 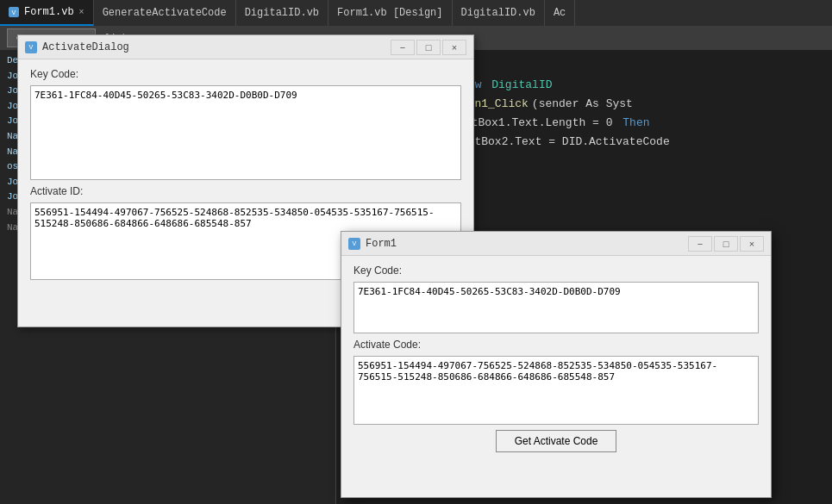 What do you see at coordinates (560, 13) in the screenshot?
I see `tab-label-ac: Ac` at bounding box center [560, 13].